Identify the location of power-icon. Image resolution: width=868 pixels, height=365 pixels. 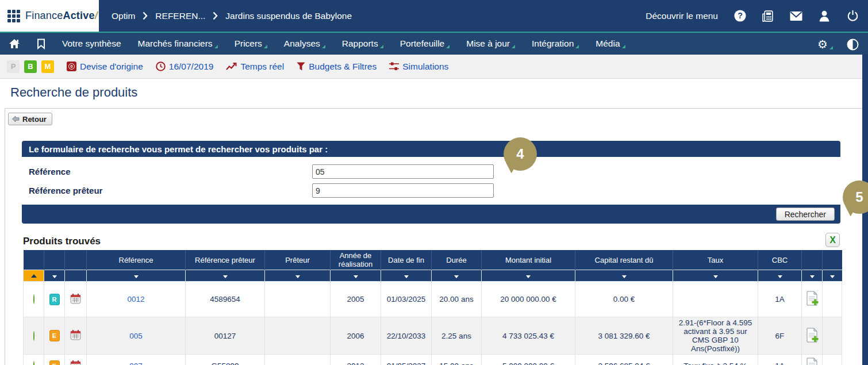
(852, 16).